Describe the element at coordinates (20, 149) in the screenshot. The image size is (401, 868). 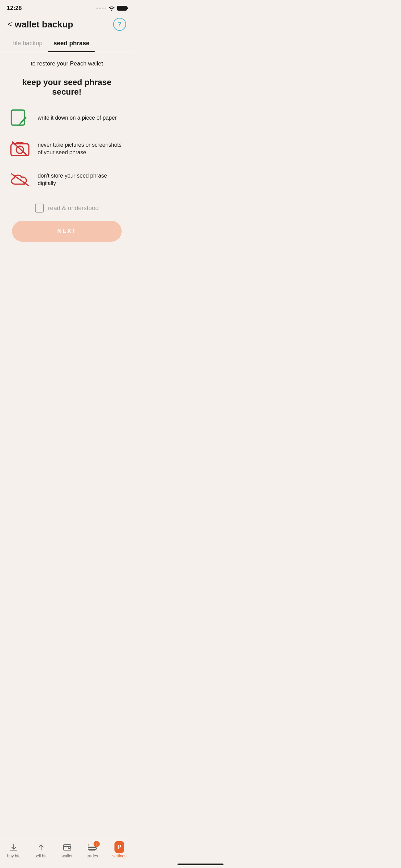
I see `no-camera-icon` at that location.